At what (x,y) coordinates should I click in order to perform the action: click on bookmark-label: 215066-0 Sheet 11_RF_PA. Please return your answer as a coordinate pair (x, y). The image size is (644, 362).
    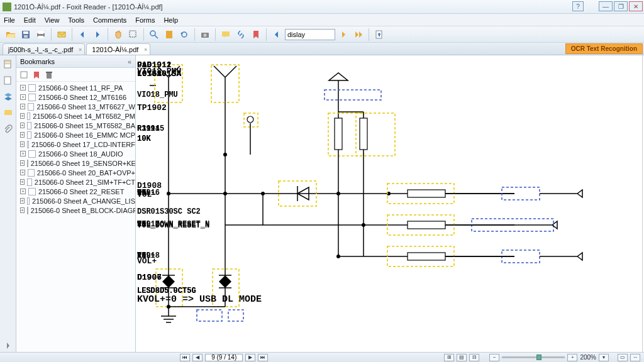
    Looking at the image, I should click on (80, 88).